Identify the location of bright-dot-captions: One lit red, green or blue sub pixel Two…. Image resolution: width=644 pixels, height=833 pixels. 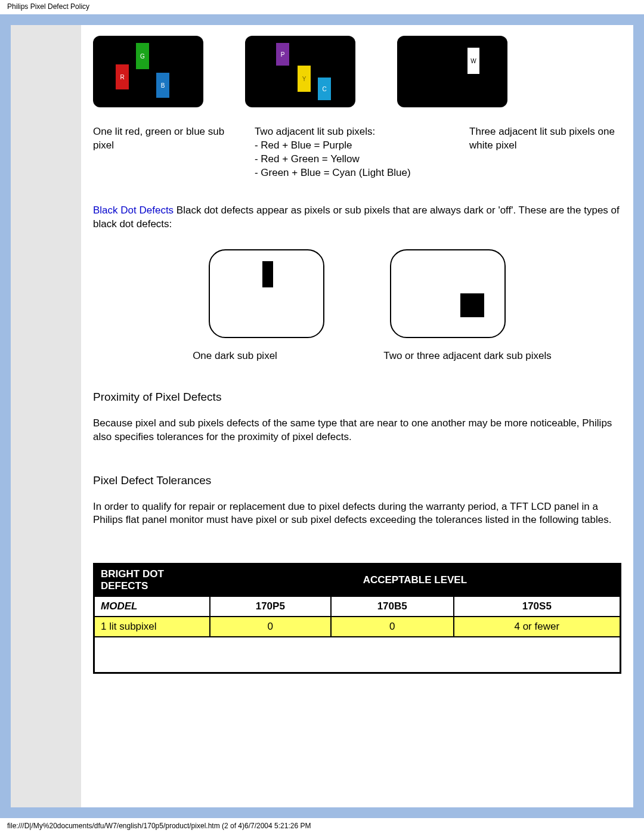
(357, 153).